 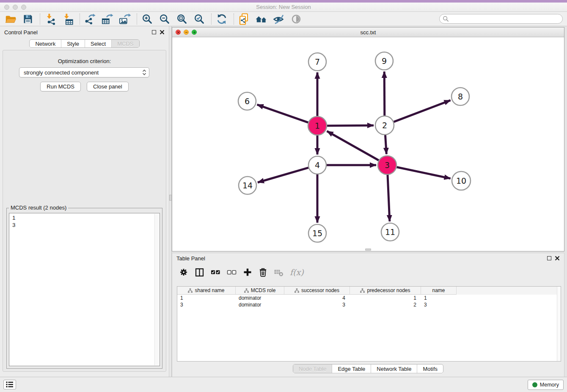 What do you see at coordinates (244, 19) in the screenshot?
I see `new-network-from-selection-button` at bounding box center [244, 19].